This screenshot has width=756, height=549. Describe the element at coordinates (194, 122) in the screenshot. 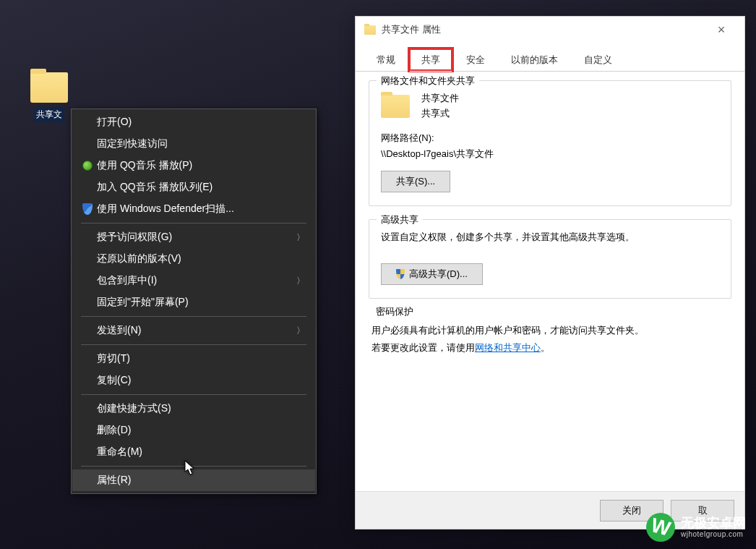

I see `menu-item: 打开(O)` at that location.